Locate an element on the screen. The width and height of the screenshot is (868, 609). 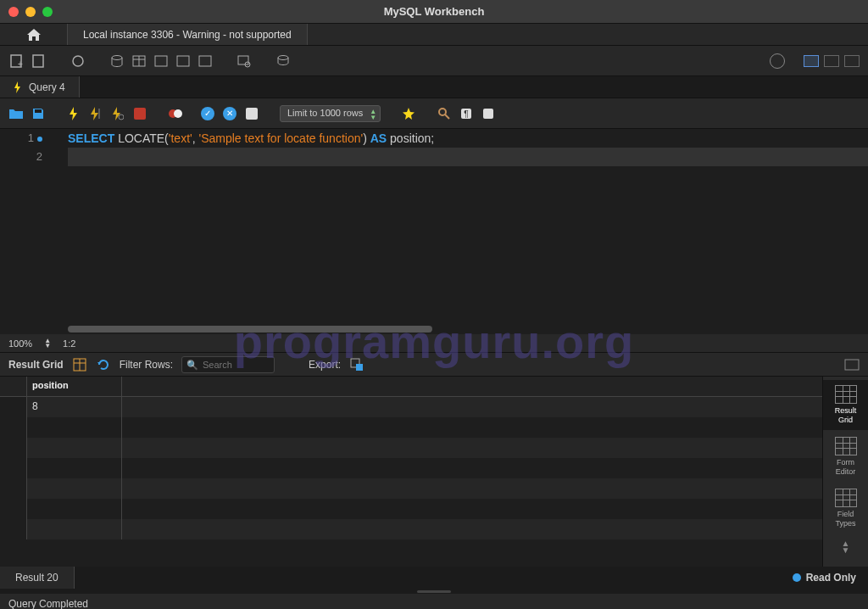
row-limit-value: Limit to 1000 rows is located at coordinates (326, 113).